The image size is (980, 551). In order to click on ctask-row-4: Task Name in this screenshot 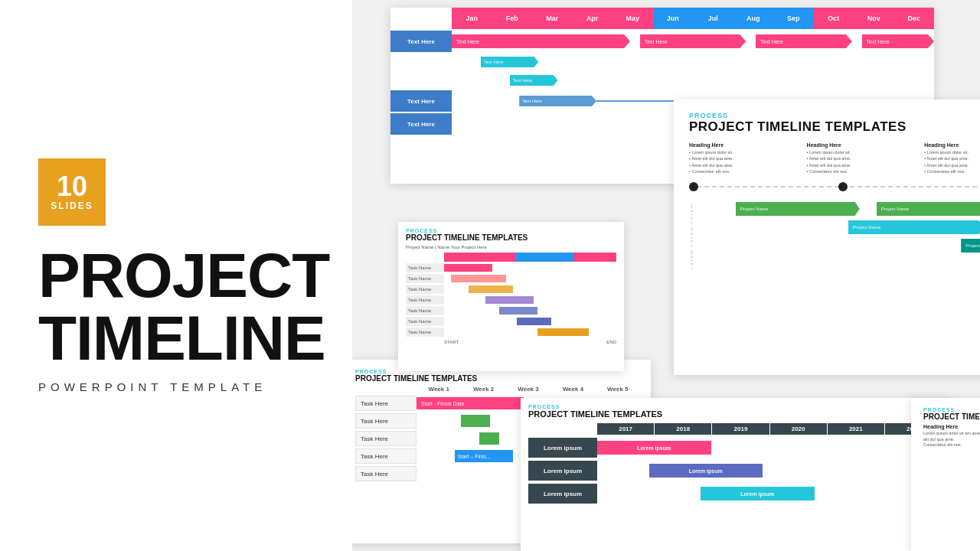, I will do `click(511, 300)`.